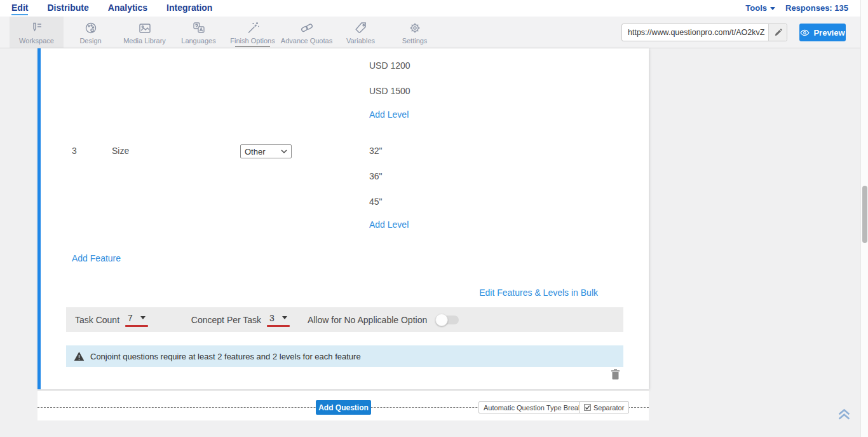 Image resolution: width=868 pixels, height=437 pixels. I want to click on toolbar-item-media-library: Media Library, so click(145, 32).